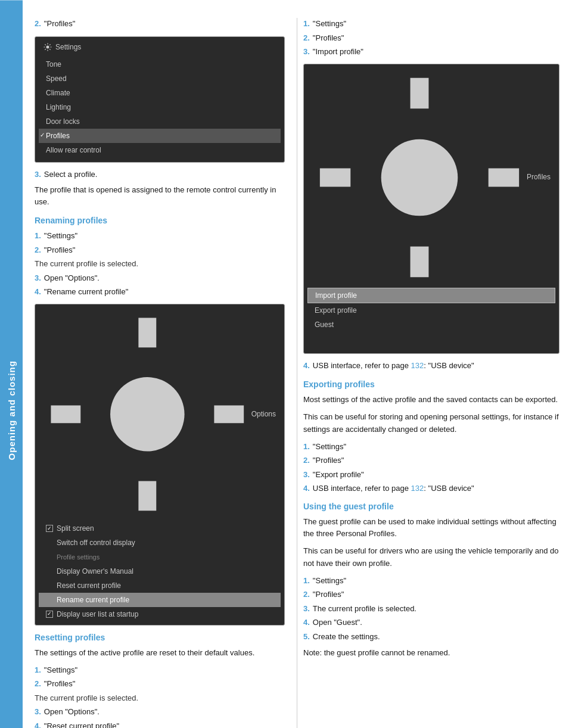 The image size is (572, 728). Describe the element at coordinates (431, 609) in the screenshot. I see `guest-steps: 1. "Settings" 2. "Profiles" 3. The curre…` at that location.